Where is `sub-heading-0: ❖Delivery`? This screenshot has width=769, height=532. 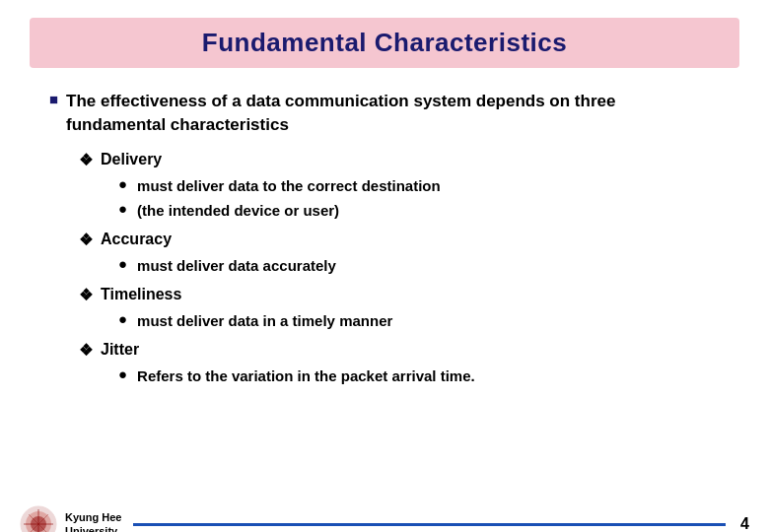 sub-heading-0: ❖Delivery is located at coordinates (399, 160).